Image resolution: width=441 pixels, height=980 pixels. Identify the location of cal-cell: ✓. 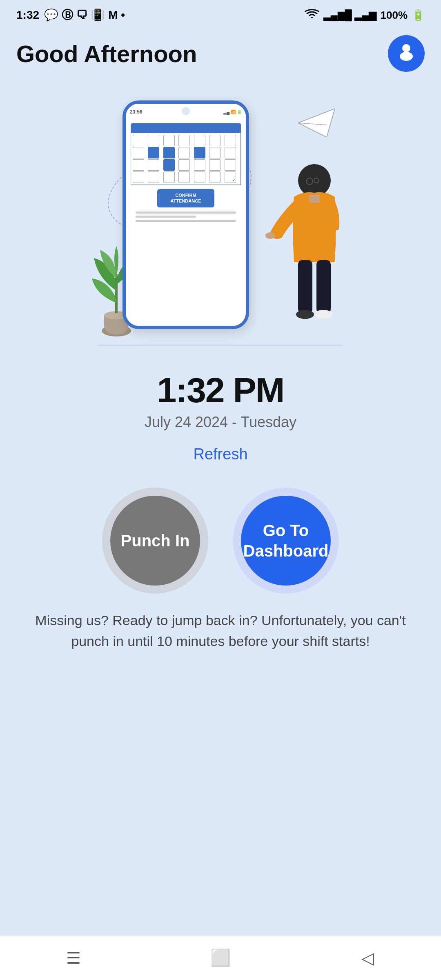
(230, 177).